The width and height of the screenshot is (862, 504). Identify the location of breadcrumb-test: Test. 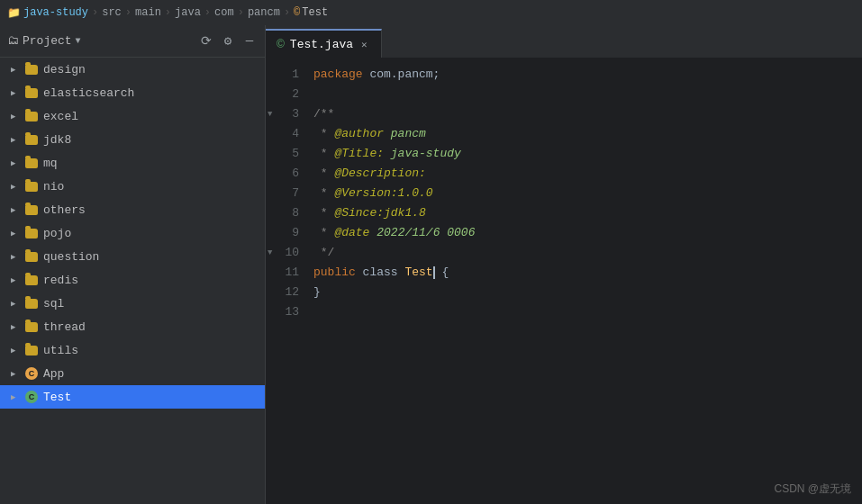
(315, 13).